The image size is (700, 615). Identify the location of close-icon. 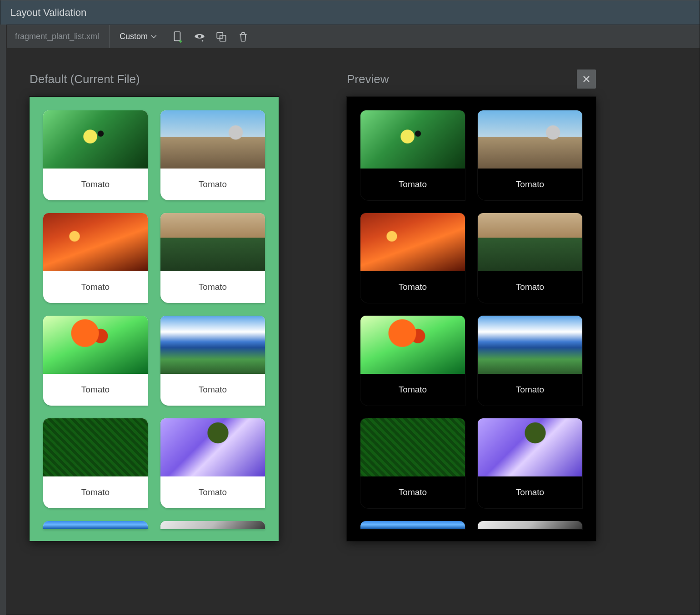
(586, 79).